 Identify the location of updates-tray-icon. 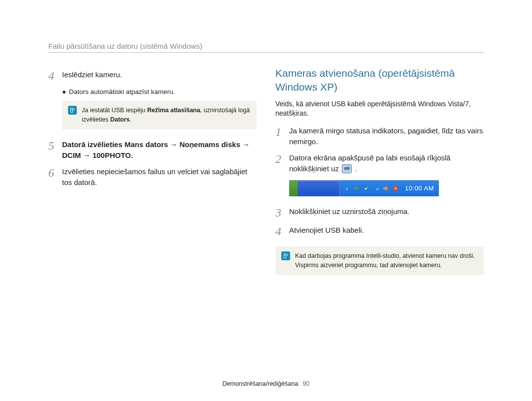
(396, 188).